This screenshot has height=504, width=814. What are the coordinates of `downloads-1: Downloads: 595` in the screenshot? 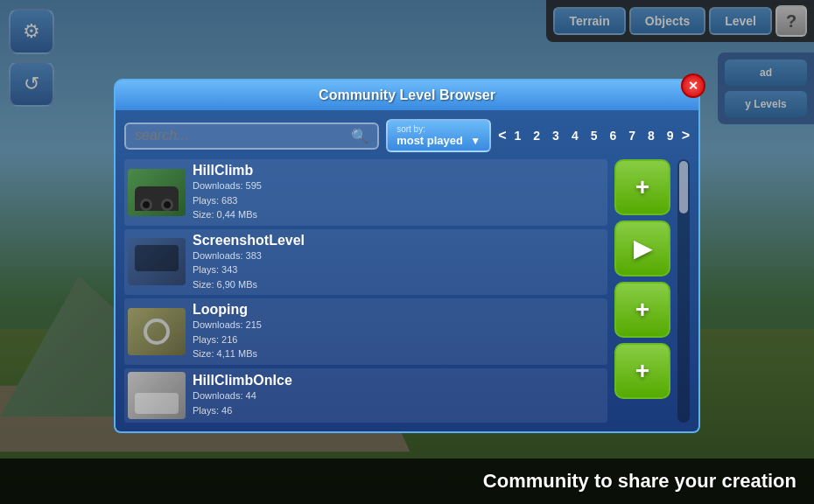 It's located at (228, 186).